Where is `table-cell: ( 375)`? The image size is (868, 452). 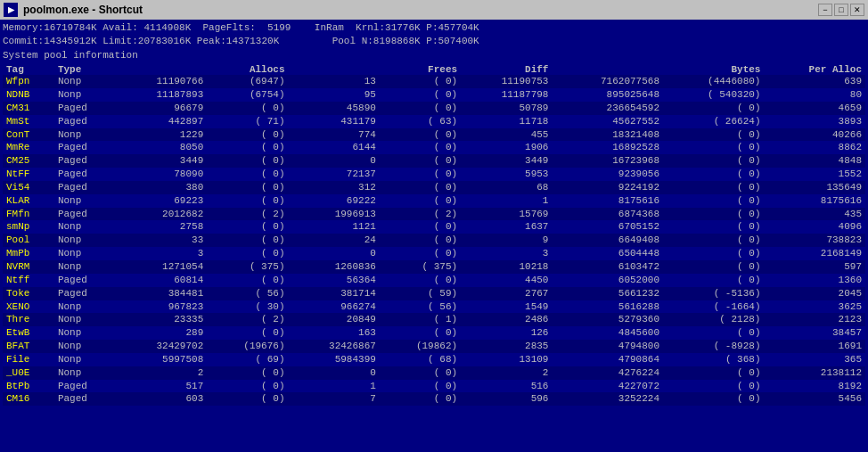
table-cell: ( 375) is located at coordinates (248, 267).